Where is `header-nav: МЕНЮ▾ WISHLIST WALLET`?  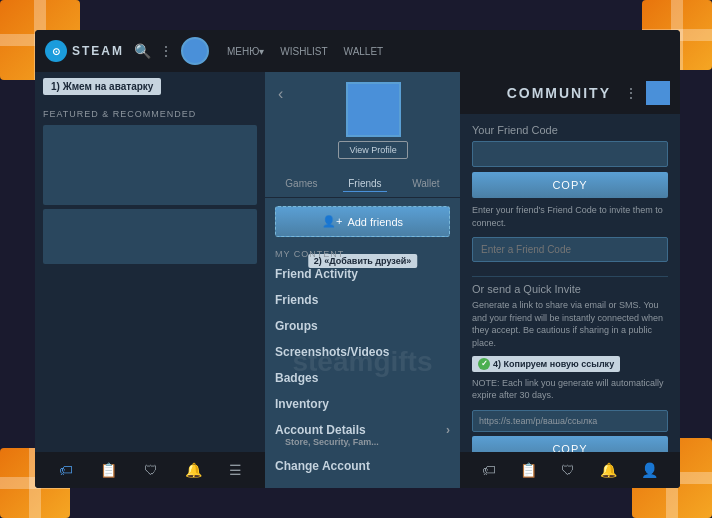
header-nav: МЕНЮ▾ WISHLIST WALLET is located at coordinates (305, 52).